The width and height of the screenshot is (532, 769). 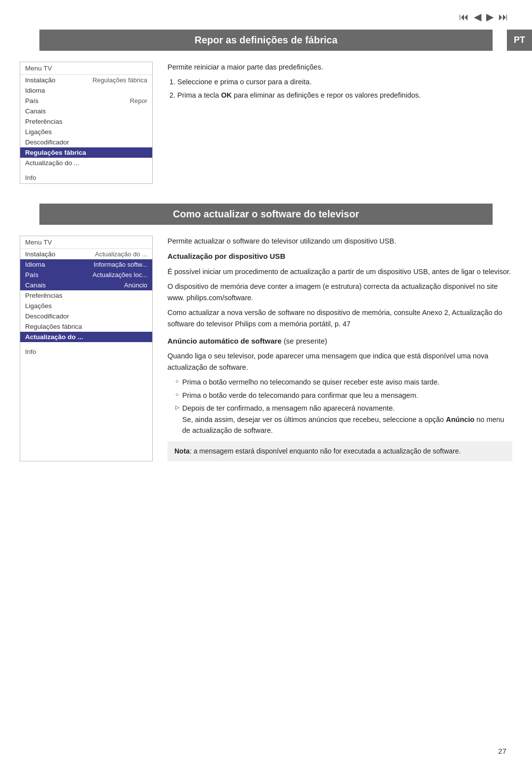 What do you see at coordinates (345, 95) in the screenshot?
I see `section1-step2: Prima a tecla OK para eliminar as defini…` at bounding box center [345, 95].